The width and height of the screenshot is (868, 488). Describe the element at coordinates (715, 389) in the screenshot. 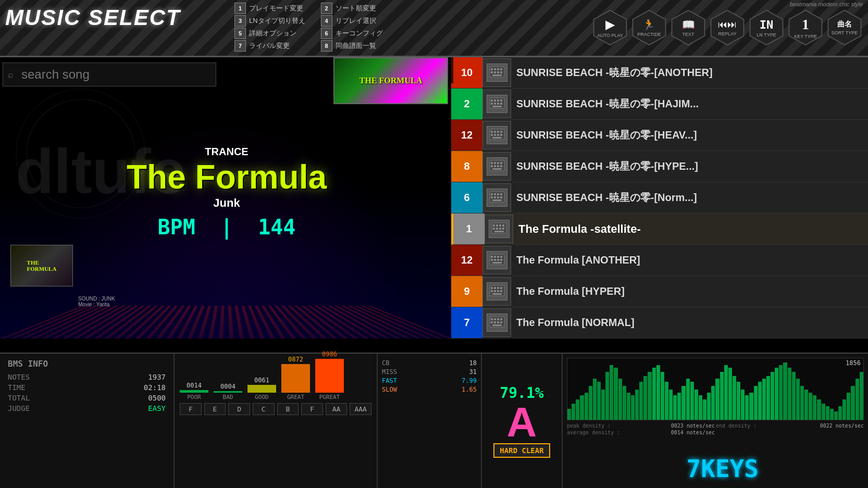

I see `density-chart: 1856` at that location.